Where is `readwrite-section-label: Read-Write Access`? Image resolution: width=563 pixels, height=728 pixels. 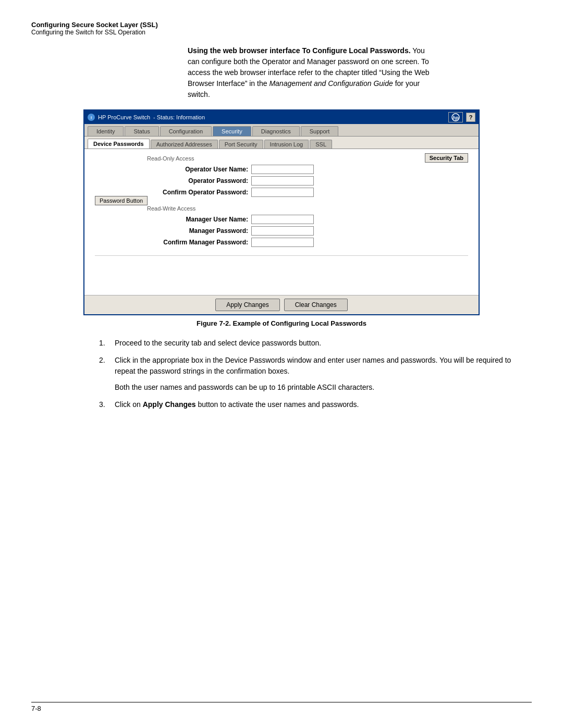
readwrite-section-label: Read-Write Access is located at coordinates (308, 208).